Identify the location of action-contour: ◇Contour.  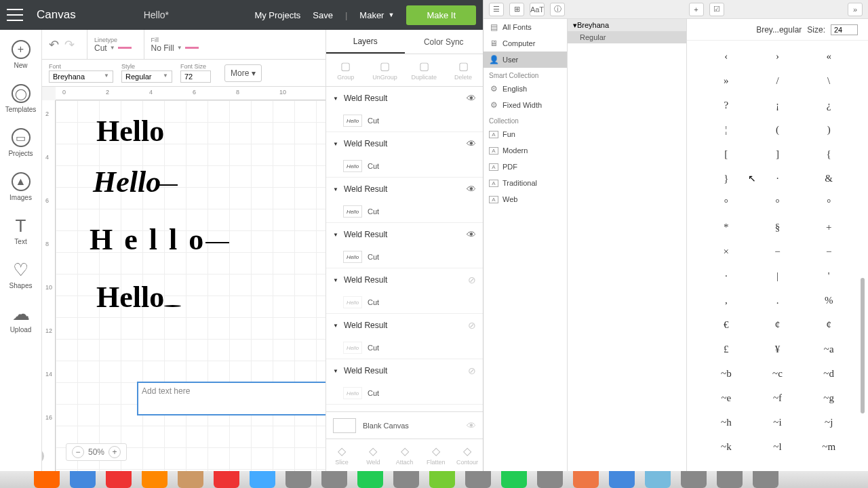
(467, 455).